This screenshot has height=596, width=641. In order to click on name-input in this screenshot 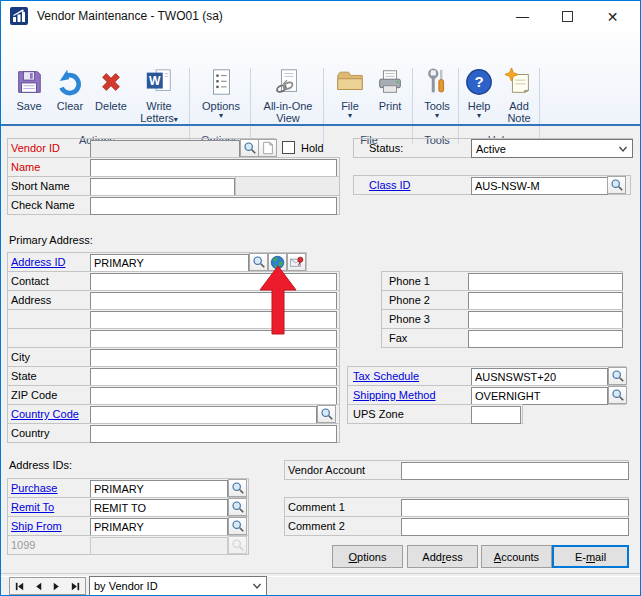, I will do `click(214, 168)`.